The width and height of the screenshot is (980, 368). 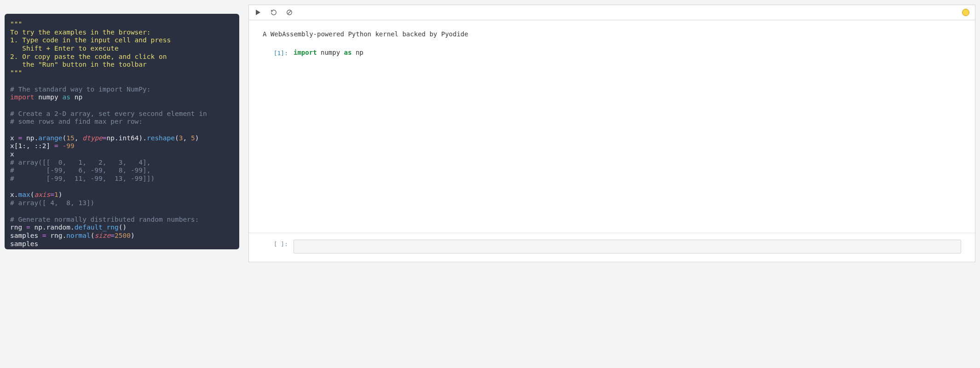 I want to click on comment: # Generate normally distributed random n…, so click(x=104, y=219).